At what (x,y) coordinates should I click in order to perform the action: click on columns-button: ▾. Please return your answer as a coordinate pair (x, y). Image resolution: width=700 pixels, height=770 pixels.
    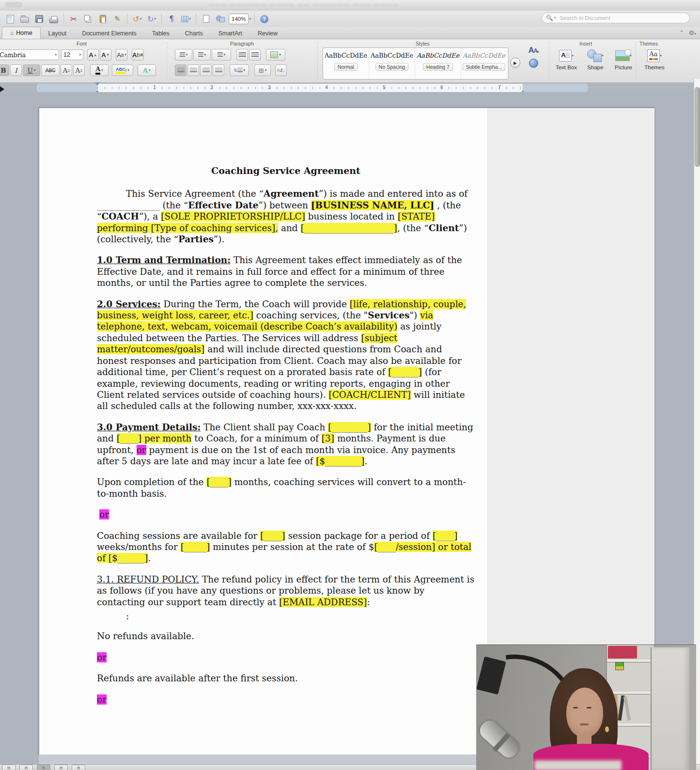
    Looking at the image, I should click on (276, 55).